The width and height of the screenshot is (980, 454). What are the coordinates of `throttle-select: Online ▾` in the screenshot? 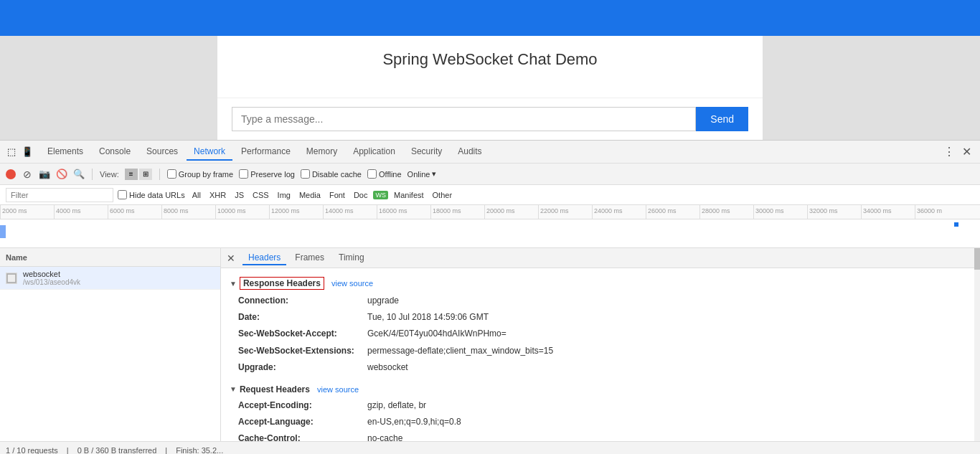 It's located at (422, 174).